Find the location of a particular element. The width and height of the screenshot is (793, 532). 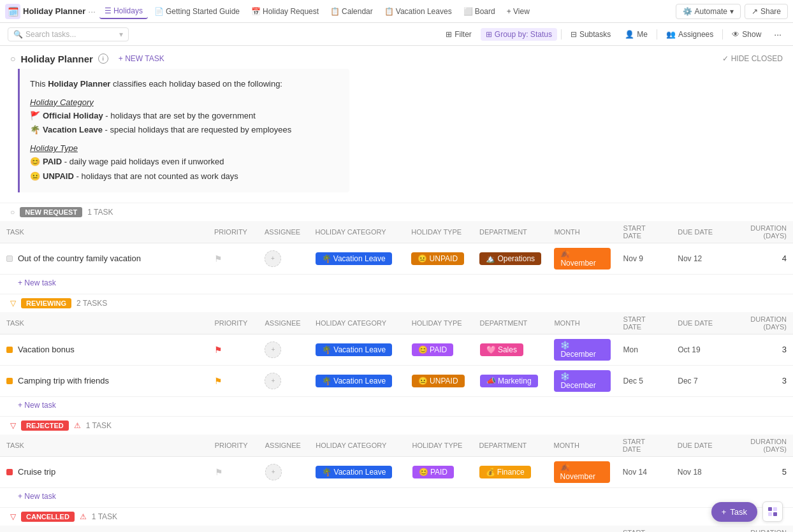

collapse-cancelled: ▽ is located at coordinates (13, 517).